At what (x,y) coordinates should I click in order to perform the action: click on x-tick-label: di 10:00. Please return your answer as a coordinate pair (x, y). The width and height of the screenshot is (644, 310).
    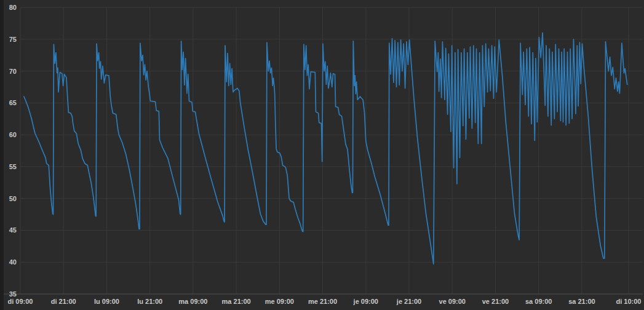
    Looking at the image, I should click on (629, 301).